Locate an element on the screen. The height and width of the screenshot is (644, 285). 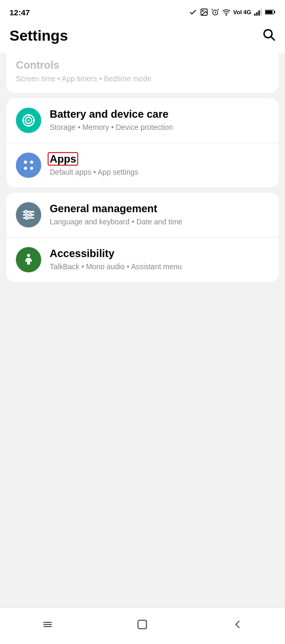
header: Settings is located at coordinates (143, 37).